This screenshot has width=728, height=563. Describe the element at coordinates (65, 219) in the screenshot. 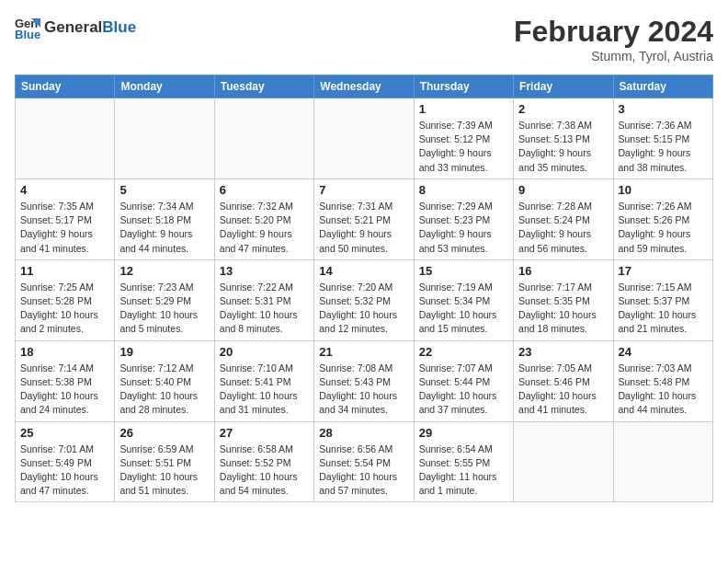

I see `calendar-cell: 4Sunrise: 7:35 AM Sunset: 5:17 PM Daylig…` at that location.